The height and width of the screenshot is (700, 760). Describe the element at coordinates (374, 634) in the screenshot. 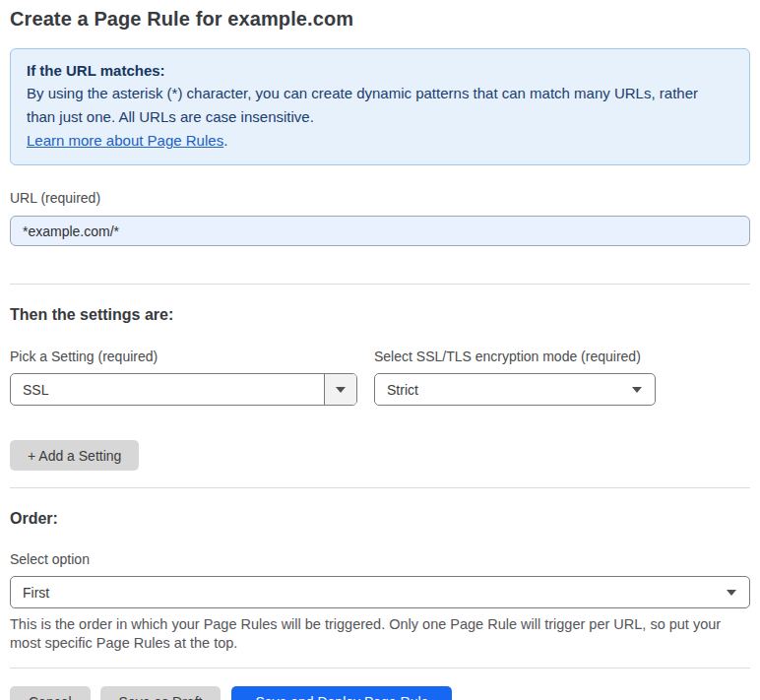

I see `order-help-text: This is the order in which your Page Rul…` at that location.